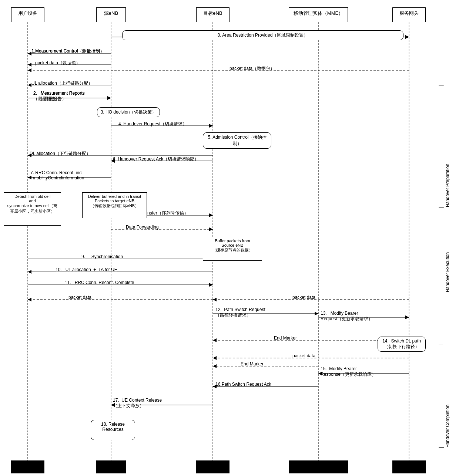 This screenshot has width=459, height=476. I want to click on msg-label-m13: 13. Modify Bearer Request（更新承载请求）, so click(346, 317).